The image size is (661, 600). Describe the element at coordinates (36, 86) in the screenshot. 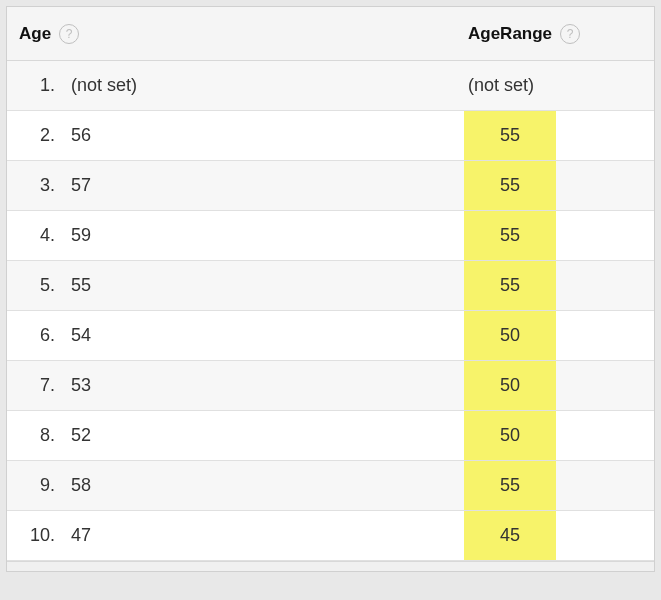

I see `row-number: 1.` at that location.